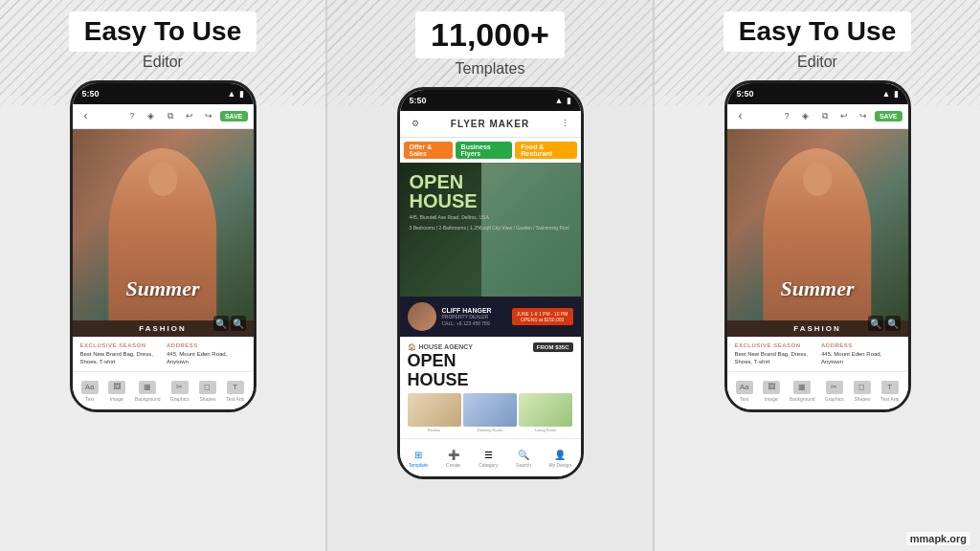  Describe the element at coordinates (523, 454) in the screenshot. I see `search-icon: 🔍` at that location.